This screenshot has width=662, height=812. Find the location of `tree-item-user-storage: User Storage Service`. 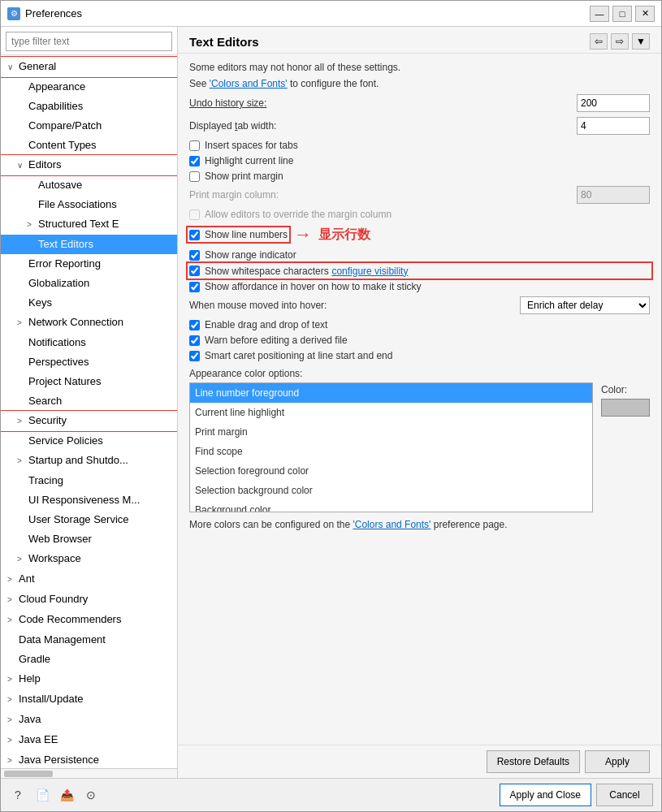

tree-item-user-storage: User Storage Service is located at coordinates (89, 520).